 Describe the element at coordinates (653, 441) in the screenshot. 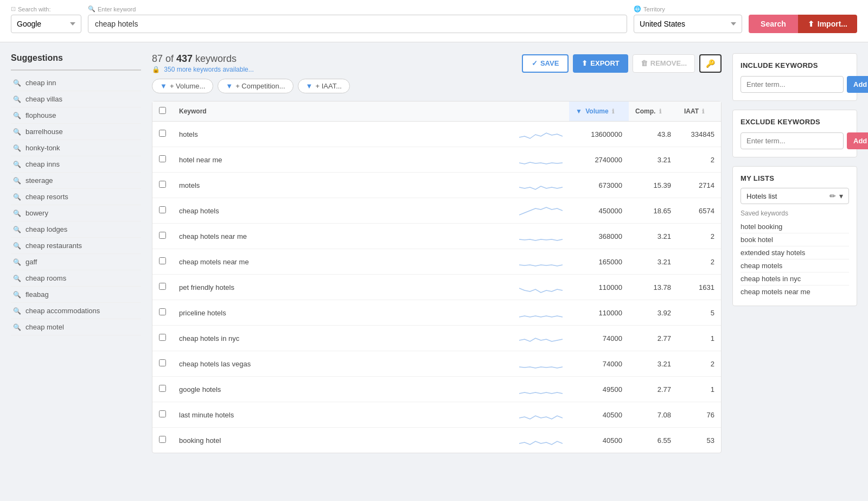

I see `comp-cell: 6.55` at that location.